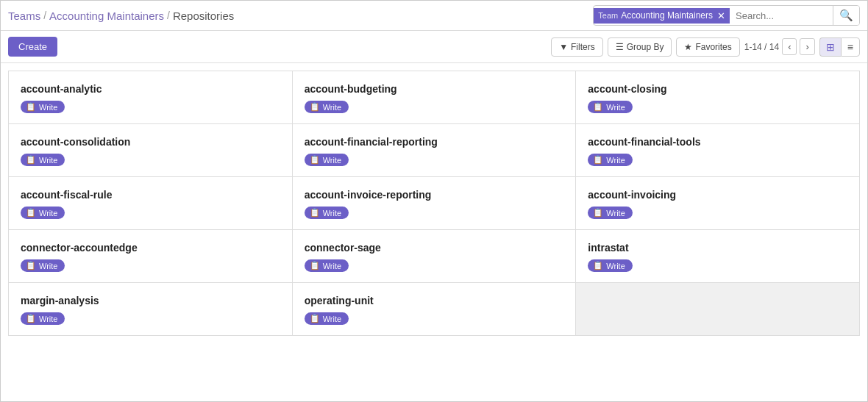 Image resolution: width=868 pixels, height=402 pixels. I want to click on pagination-text: 1-14 / 14, so click(762, 47).